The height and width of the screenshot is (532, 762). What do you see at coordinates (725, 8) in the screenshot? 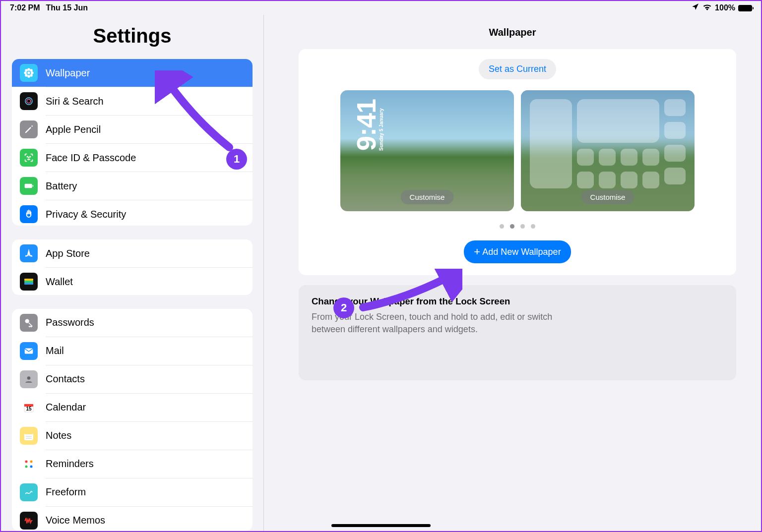
I see `battery-pct: 100%` at bounding box center [725, 8].